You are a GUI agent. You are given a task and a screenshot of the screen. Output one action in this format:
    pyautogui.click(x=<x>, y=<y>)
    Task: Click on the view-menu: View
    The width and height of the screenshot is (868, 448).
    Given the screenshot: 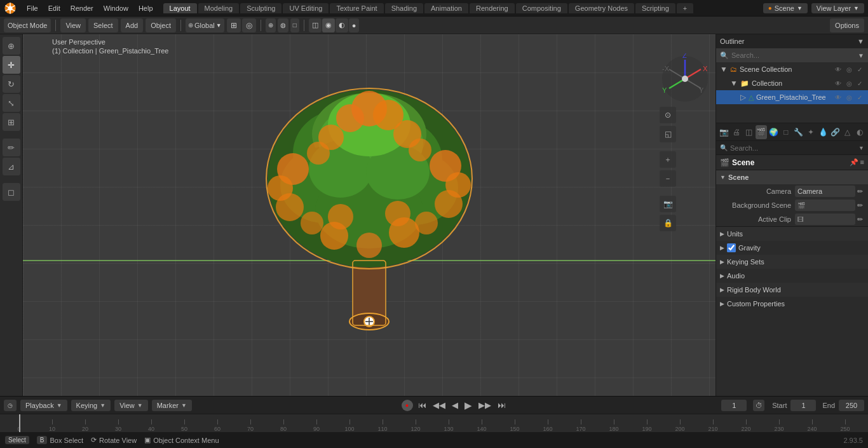 What is the action you would take?
    pyautogui.click(x=73, y=25)
    